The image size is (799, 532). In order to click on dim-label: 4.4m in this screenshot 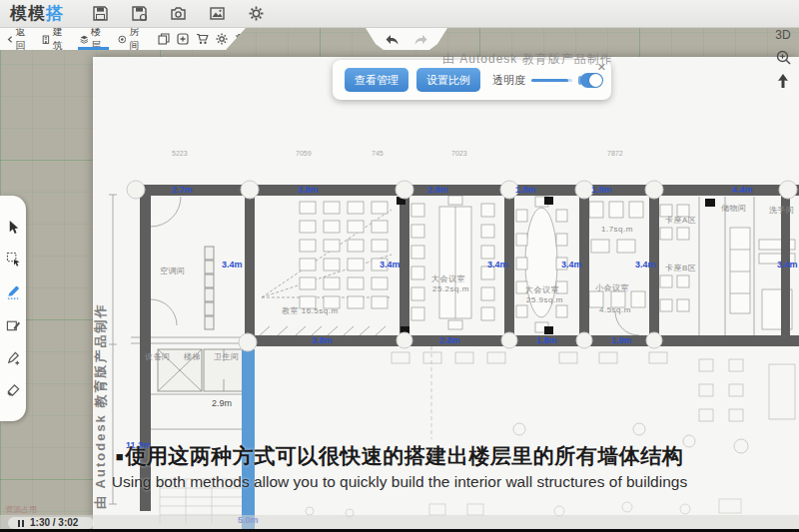, I will do `click(743, 190)`.